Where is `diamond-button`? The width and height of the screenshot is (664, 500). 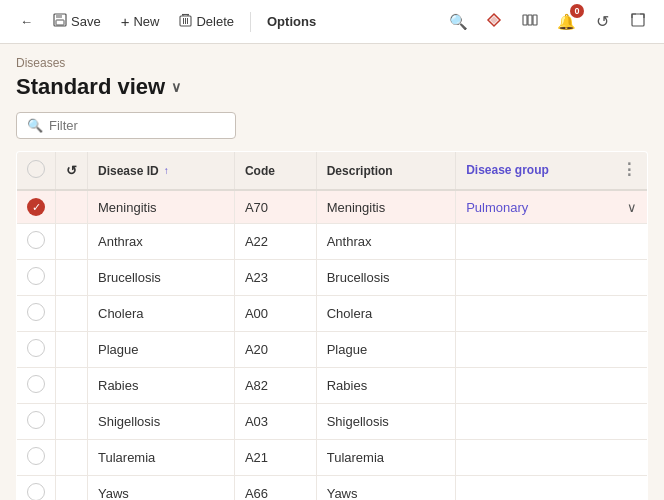
diamond-button is located at coordinates (494, 22).